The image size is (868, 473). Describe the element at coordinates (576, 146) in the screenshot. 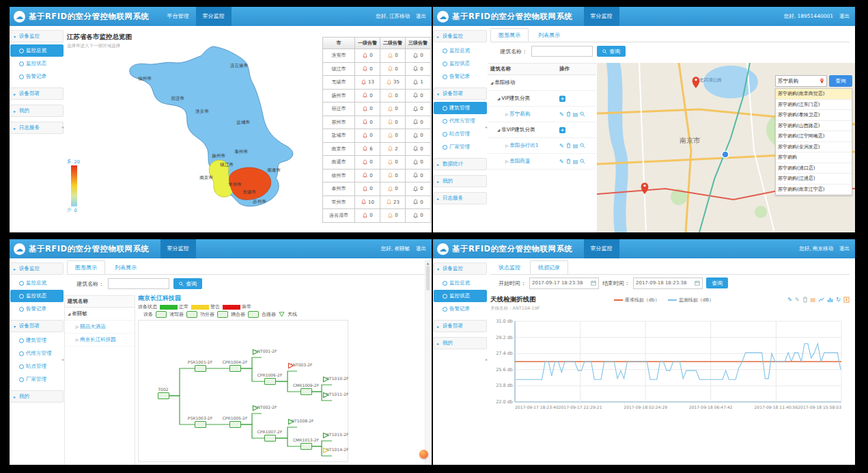

I see `list-icon: ▤` at that location.